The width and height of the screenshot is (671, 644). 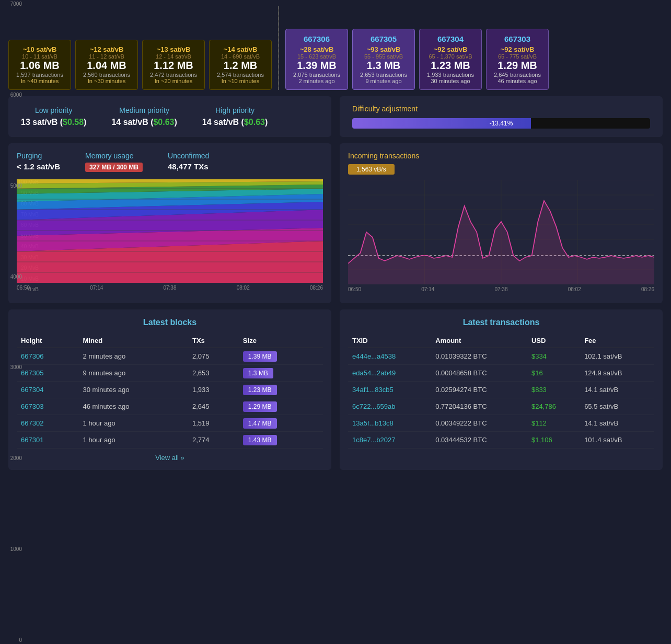 I want to click on block-height: 667301, so click(x=48, y=440).